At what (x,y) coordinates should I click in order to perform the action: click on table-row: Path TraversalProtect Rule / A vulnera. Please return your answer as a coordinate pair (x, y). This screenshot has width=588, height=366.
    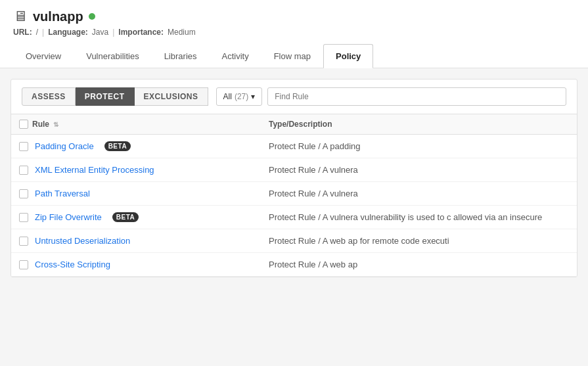
    Looking at the image, I should click on (294, 194).